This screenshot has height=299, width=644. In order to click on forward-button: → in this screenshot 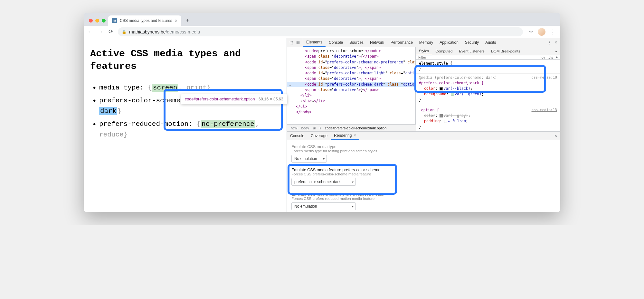, I will do `click(100, 32)`.